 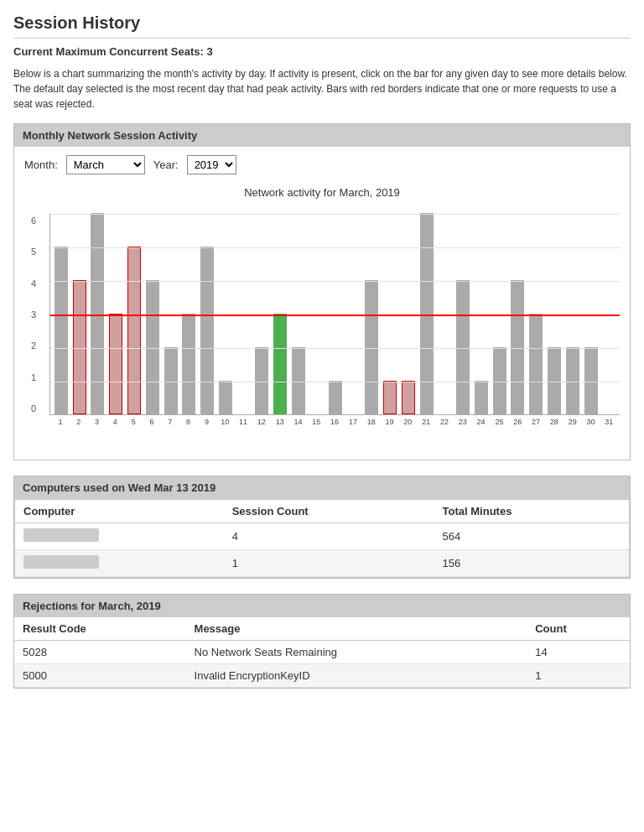 What do you see at coordinates (316, 422) in the screenshot?
I see `x-label-day-15: 15` at bounding box center [316, 422].